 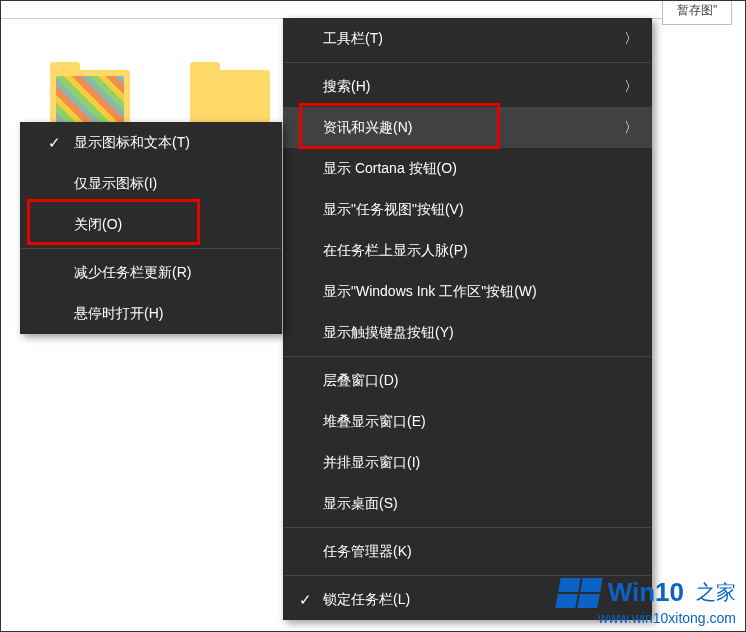 What do you see at coordinates (132, 143) in the screenshot?
I see `menu-item-label: 显示图标和文本(T)` at bounding box center [132, 143].